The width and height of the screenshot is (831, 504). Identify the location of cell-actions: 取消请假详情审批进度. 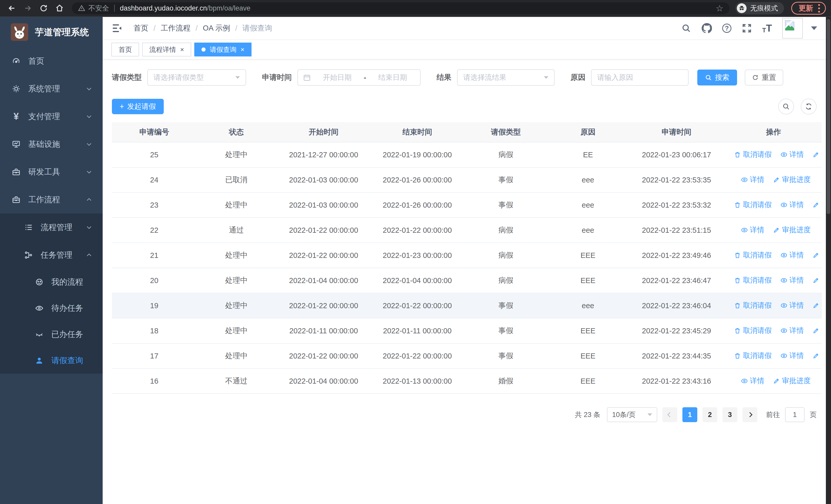
(774, 356).